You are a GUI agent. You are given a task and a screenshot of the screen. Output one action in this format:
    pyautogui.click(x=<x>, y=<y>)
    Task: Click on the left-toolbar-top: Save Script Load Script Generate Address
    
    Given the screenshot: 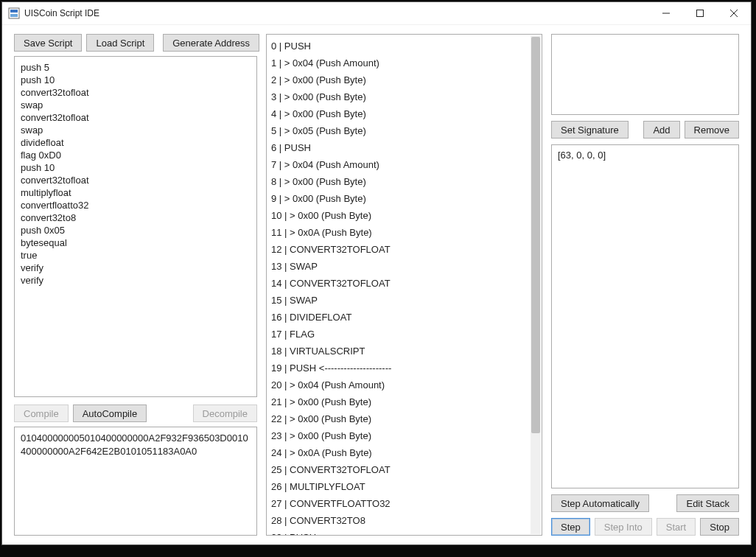 What is the action you would take?
    pyautogui.click(x=136, y=43)
    